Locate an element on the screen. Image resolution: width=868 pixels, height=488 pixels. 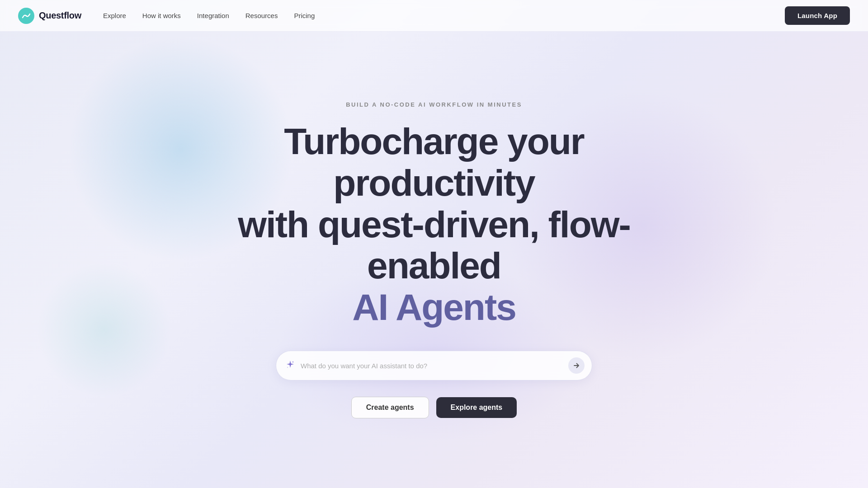
nav-left: Questflow Explore How it works Integrati… is located at coordinates (166, 16).